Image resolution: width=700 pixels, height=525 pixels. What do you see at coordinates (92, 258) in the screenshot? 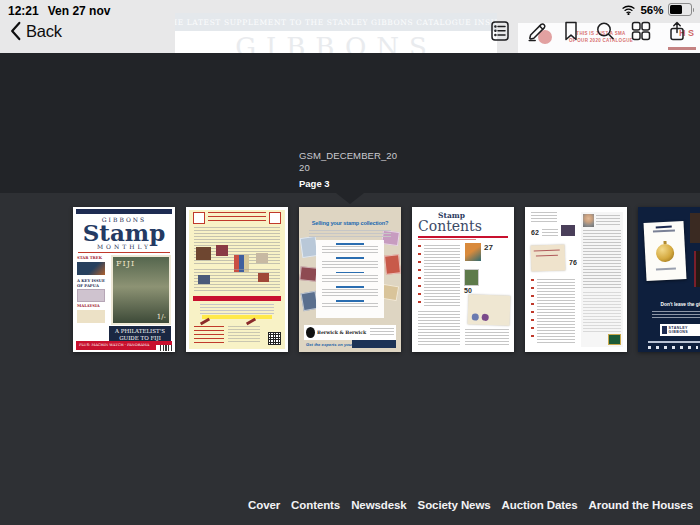
I see `cover-feature-1-title: STAR TREK` at bounding box center [92, 258].